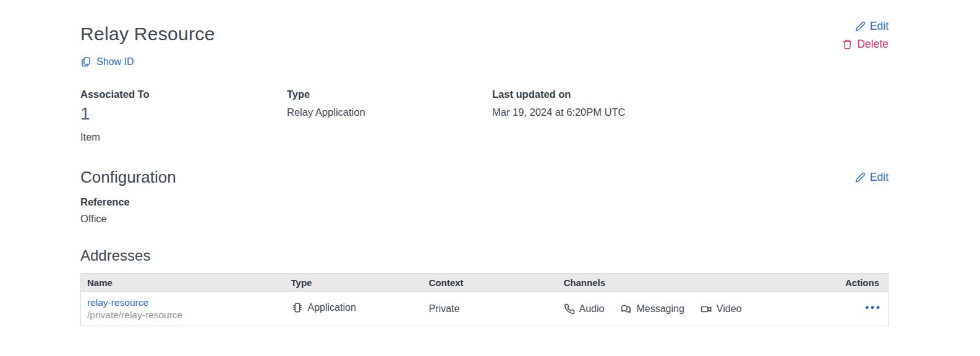  What do you see at coordinates (485, 177) in the screenshot?
I see `configuration-header: Configuration Edit` at bounding box center [485, 177].